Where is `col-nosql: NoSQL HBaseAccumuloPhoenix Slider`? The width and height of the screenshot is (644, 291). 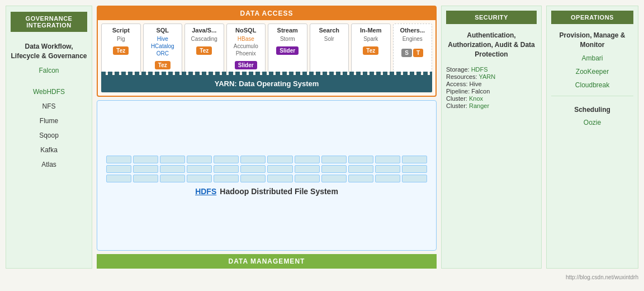
col-nosql: NoSQL HBaseAccumuloPhoenix Slider is located at coordinates (246, 48).